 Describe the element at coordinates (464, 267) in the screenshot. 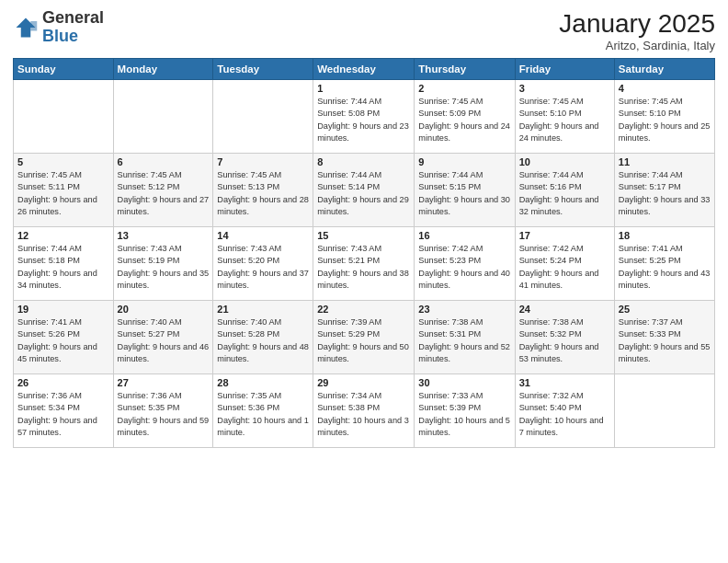

I see `day-info: Sunrise: 7:42 AMSunset: 5:23 PMDaylight:…` at that location.